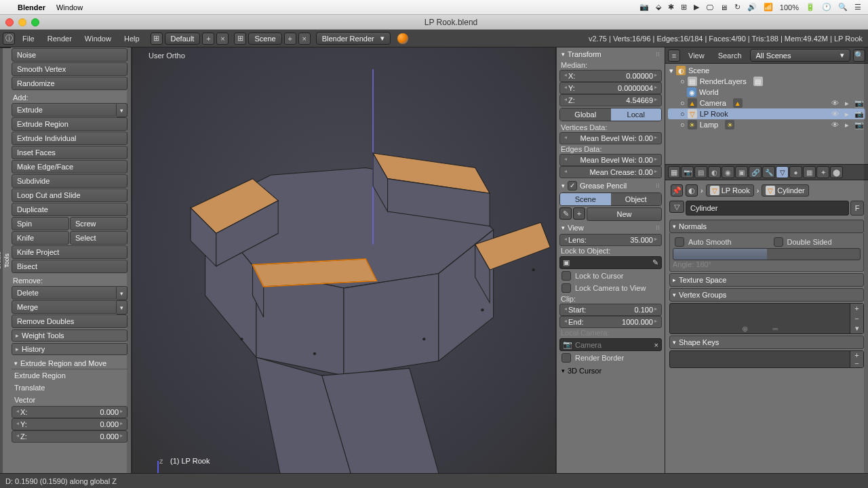 The width and height of the screenshot is (868, 488). Describe the element at coordinates (69, 252) in the screenshot. I see `tool-knife-project: Knife Project` at that location.